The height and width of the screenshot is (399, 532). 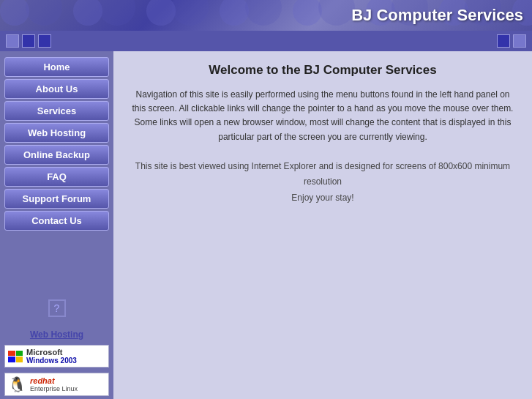 I want to click on windows-badge: Microsoft Windows 2003, so click(x=57, y=356).